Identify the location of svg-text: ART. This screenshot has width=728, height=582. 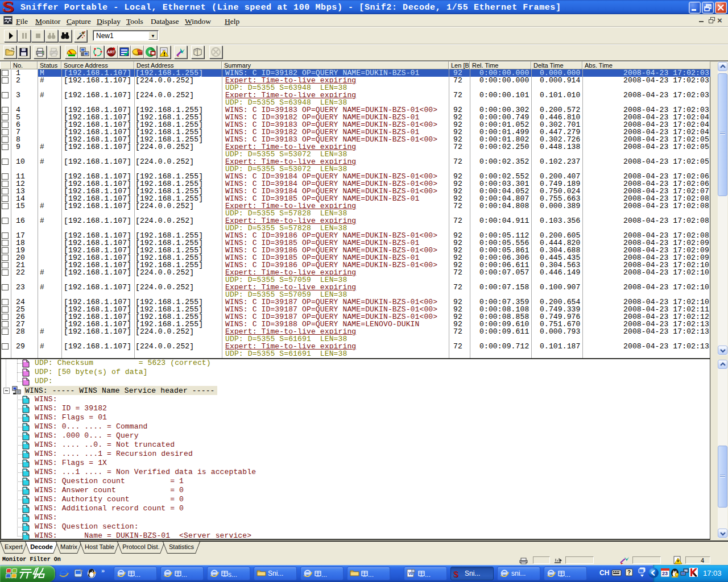
(110, 52).